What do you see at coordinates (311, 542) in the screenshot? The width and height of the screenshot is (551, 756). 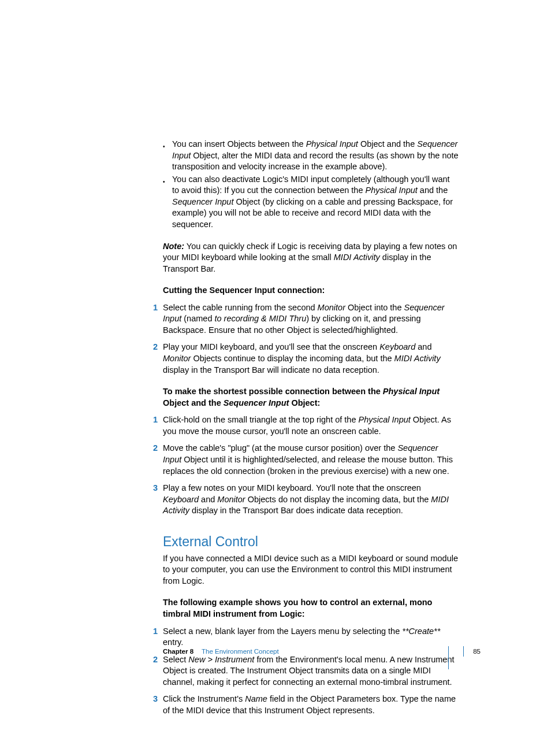 I see `section-heading: External Control` at bounding box center [311, 542].